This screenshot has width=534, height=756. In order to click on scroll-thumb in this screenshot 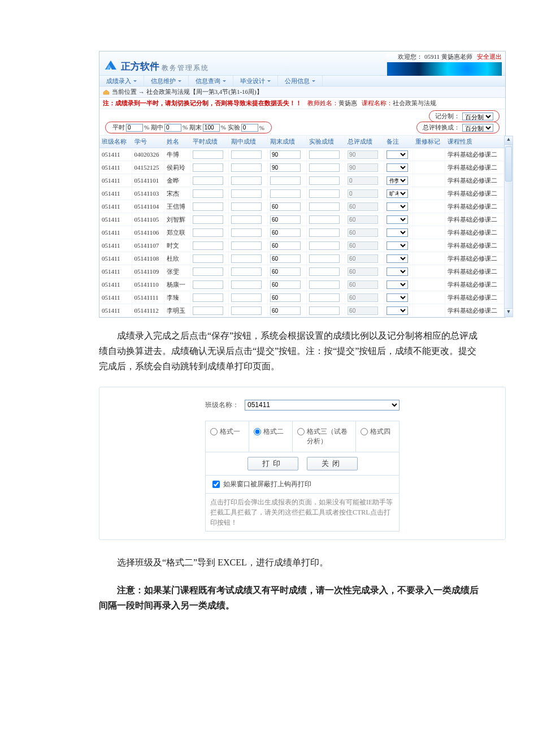, I will do `click(509, 164)`.